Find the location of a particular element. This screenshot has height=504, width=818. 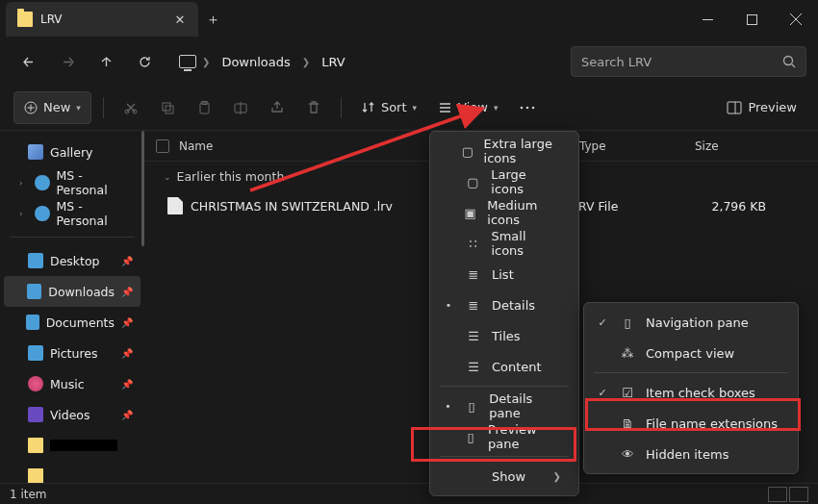

sidebar-item-pictures: Pictures📌 is located at coordinates (72, 353).